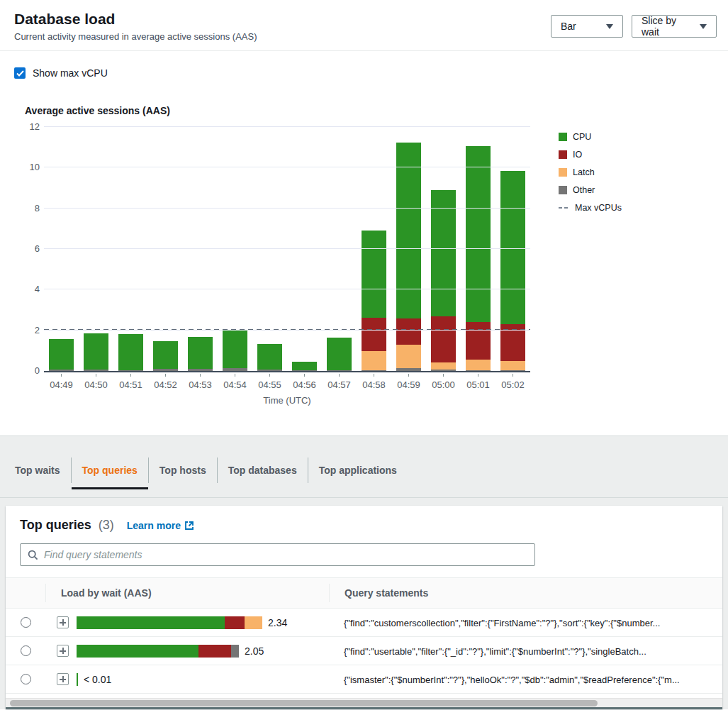 The height and width of the screenshot is (710, 728). Describe the element at coordinates (512, 680) in the screenshot. I see `query-statement-link: {"ismaster":{"$numberInt":"?"},"helloOk"…` at that location.